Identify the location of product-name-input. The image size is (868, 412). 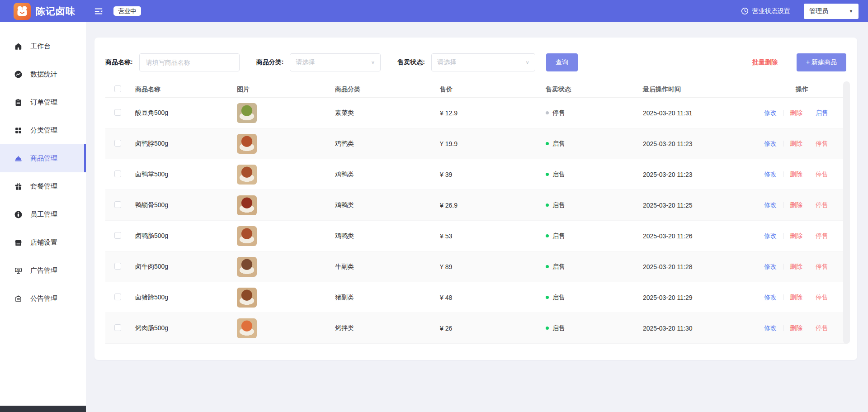
(189, 62).